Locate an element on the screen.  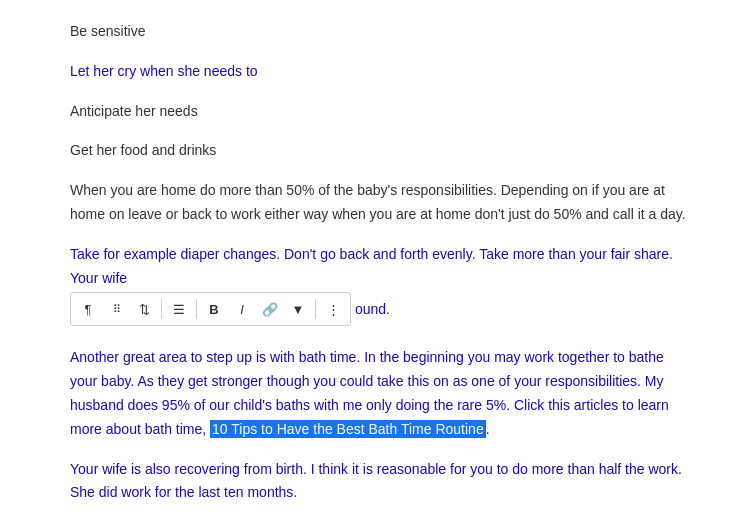
paragraph-recovering: Your wife is also recovering from birth.… is located at coordinates (378, 482).